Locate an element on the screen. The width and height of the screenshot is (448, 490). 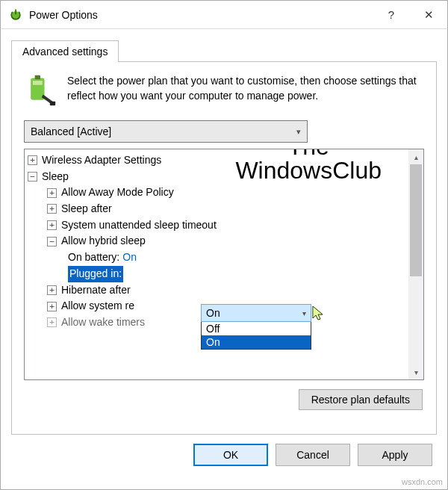
scroll-thumb is located at coordinates (416, 220).